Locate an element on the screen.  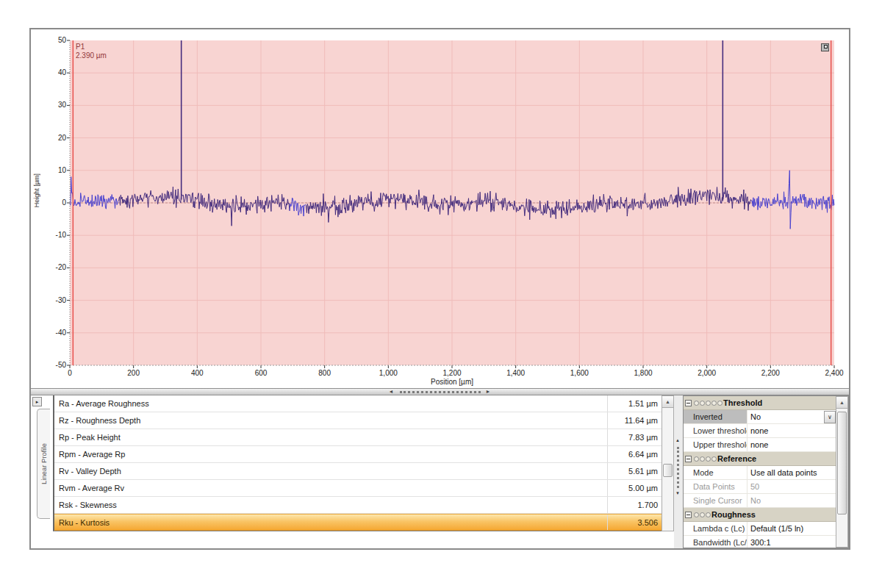
horizontal-splitter: ◄ ► is located at coordinates (440, 392).